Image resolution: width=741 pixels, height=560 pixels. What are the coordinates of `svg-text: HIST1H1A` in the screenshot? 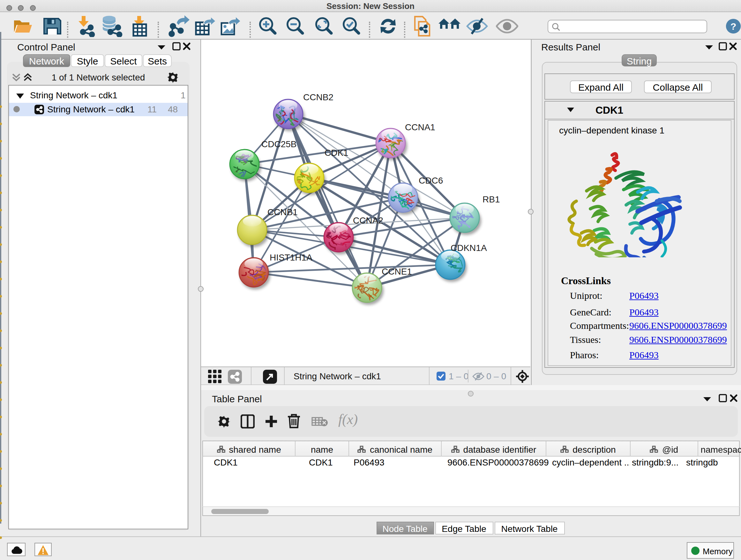 It's located at (291, 257).